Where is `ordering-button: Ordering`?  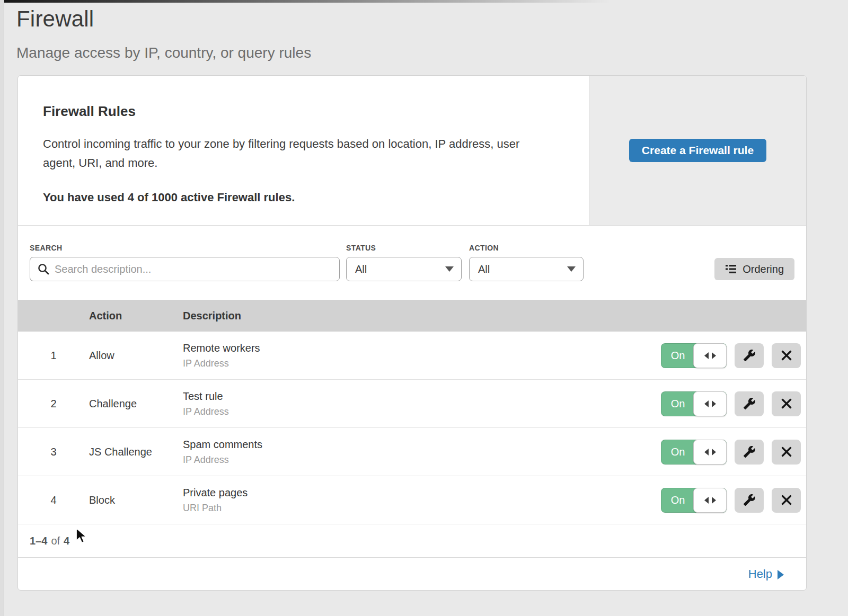
ordering-button: Ordering is located at coordinates (755, 269).